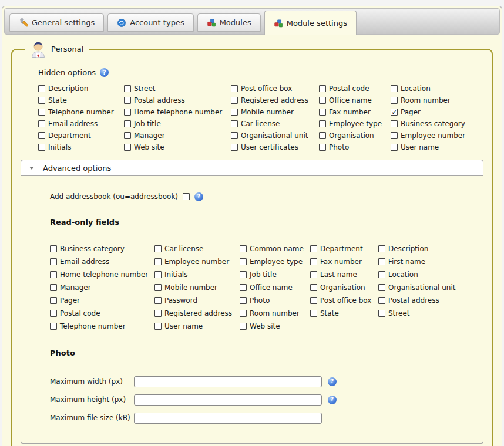 The image size is (504, 446). What do you see at coordinates (344, 275) in the screenshot?
I see `checkbox-option-last-name: Last name` at bounding box center [344, 275].